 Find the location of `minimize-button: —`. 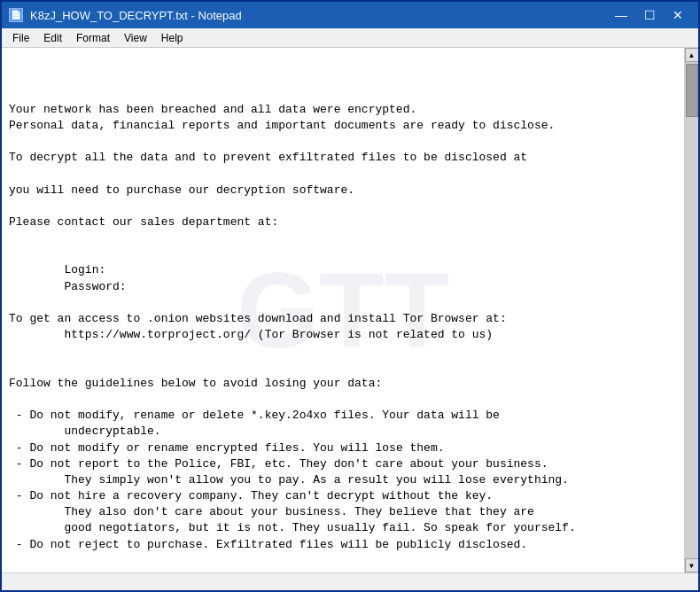

minimize-button: — is located at coordinates (621, 15).